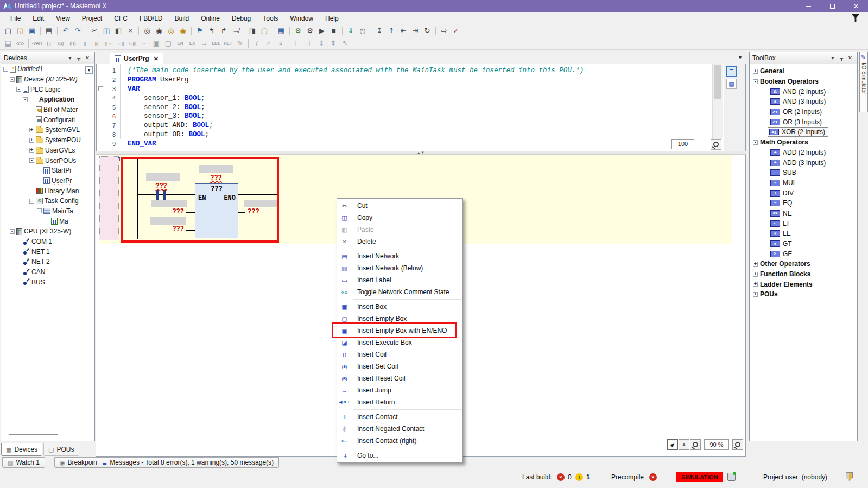 Image resolution: width=868 pixels, height=488 pixels. I want to click on menu-item: Build, so click(182, 18).